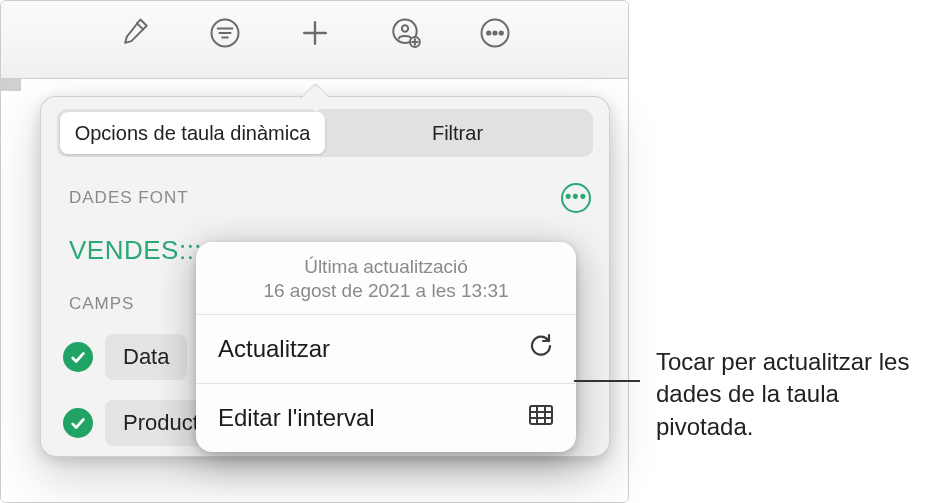 The height and width of the screenshot is (503, 944). What do you see at coordinates (576, 198) in the screenshot?
I see `source-data-more-button: •••` at bounding box center [576, 198].